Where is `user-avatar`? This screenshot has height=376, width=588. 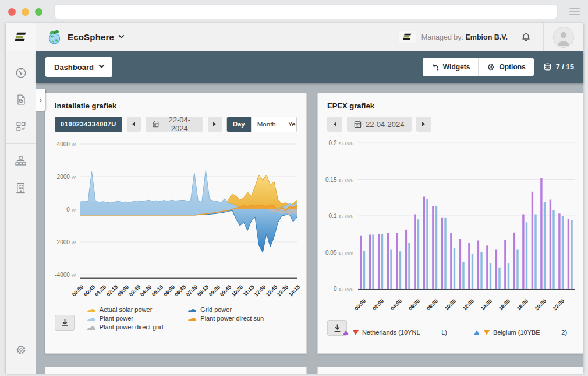 user-avatar is located at coordinates (564, 37).